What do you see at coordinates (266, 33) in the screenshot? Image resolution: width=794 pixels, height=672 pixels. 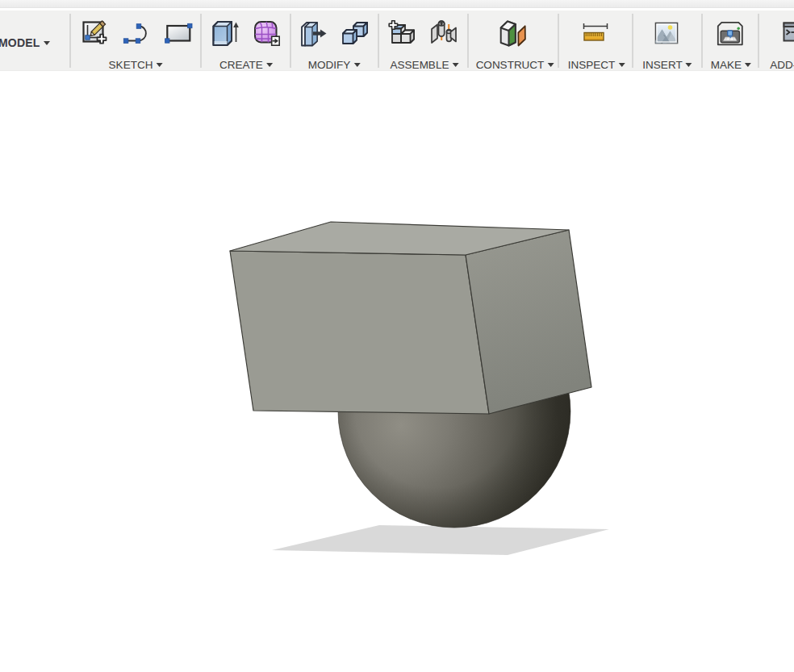 I see `form-button` at bounding box center [266, 33].